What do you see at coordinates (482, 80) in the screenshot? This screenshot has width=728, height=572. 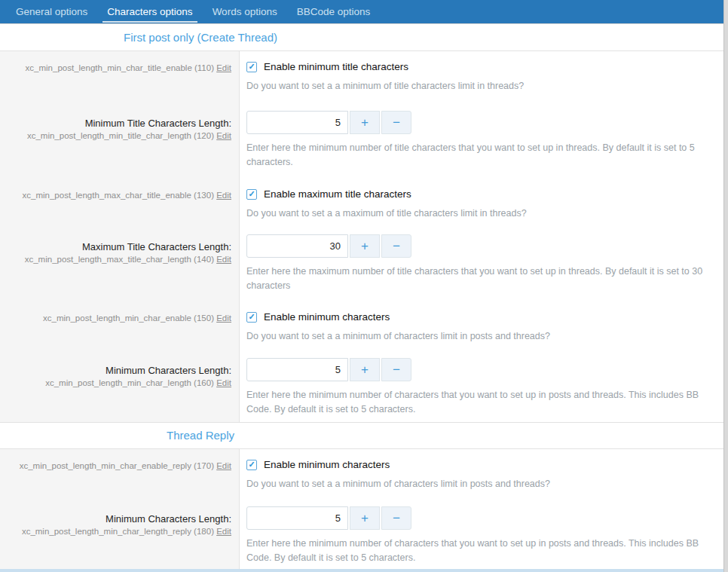 I see `option-control-cell: ✓ Enable minimum title characters Do you…` at bounding box center [482, 80].